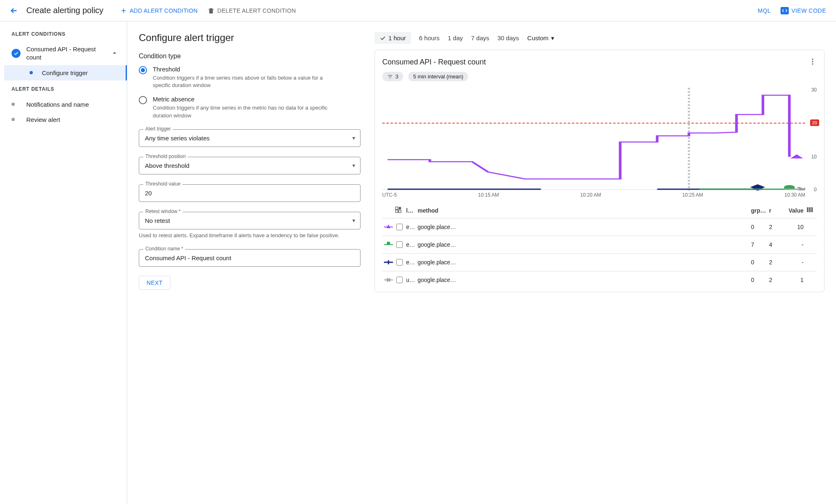  Describe the element at coordinates (599, 38) in the screenshot. I see `time-range-selector: 1 hour 6 hours1 day7 days30 days Custom …` at that location.